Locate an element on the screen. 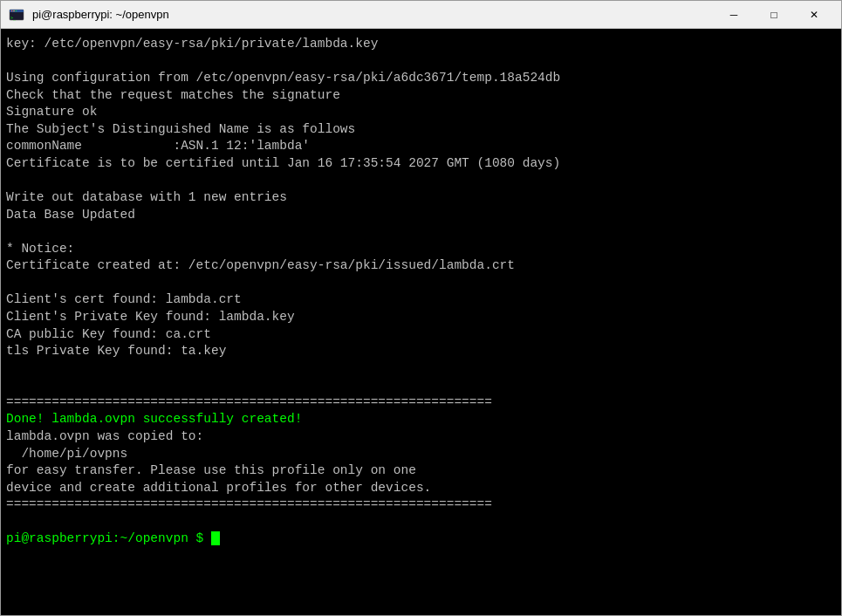 This screenshot has height=616, width=842. terminal-cursor is located at coordinates (216, 538).